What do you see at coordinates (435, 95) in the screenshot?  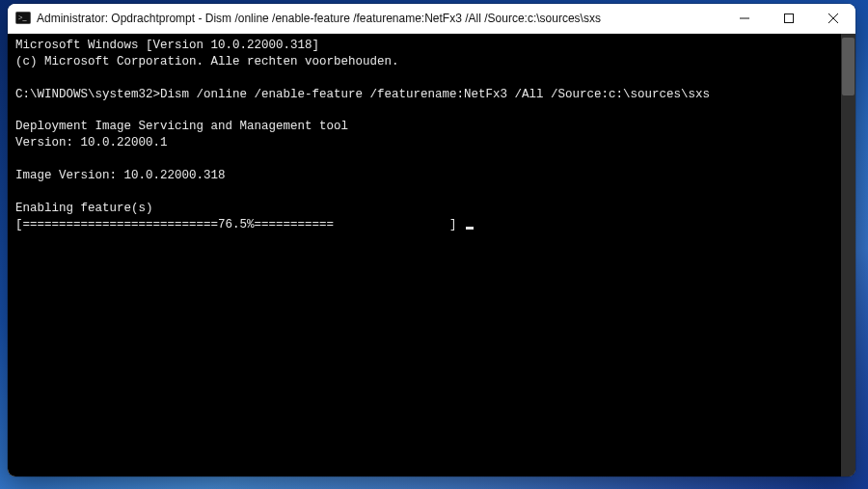 I see `command-text: Dism /online /enable-feature /featurenam…` at bounding box center [435, 95].